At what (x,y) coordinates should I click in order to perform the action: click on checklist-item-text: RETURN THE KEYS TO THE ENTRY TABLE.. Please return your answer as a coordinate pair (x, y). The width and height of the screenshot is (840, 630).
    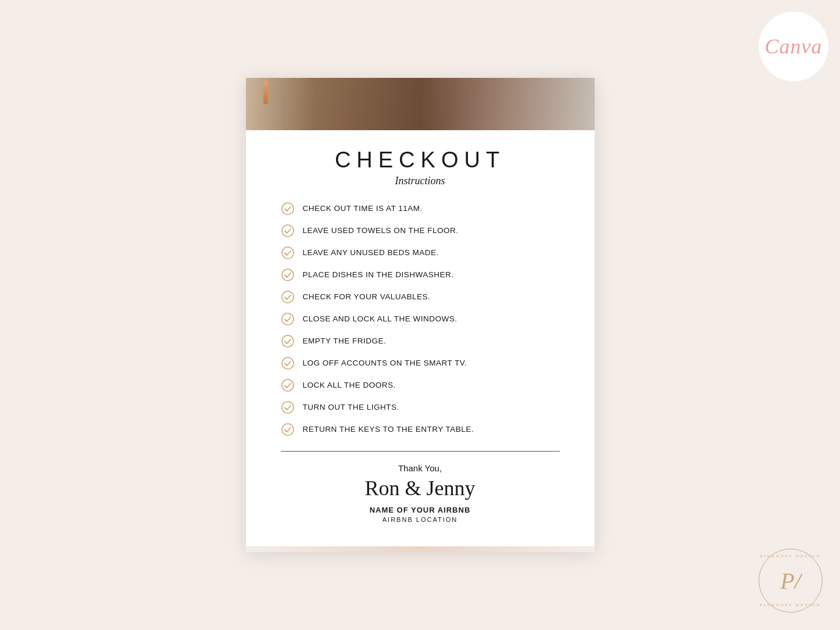
    Looking at the image, I should click on (388, 429).